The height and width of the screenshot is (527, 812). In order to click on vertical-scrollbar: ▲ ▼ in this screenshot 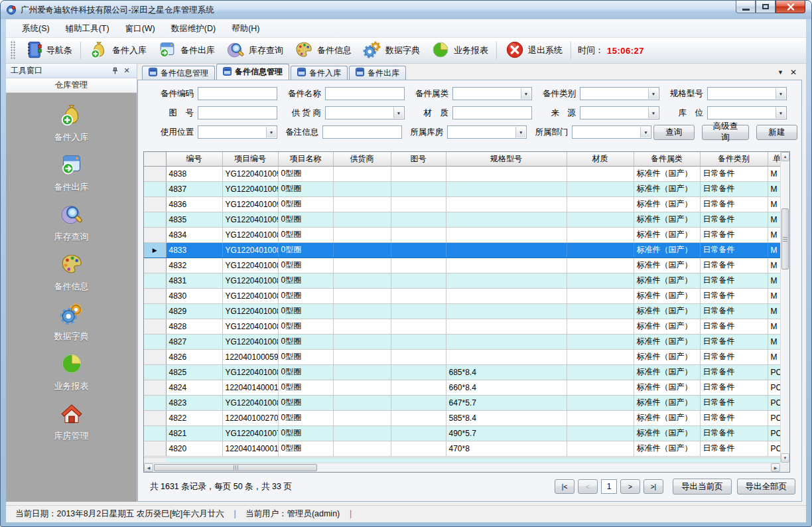, I will do `click(785, 307)`.